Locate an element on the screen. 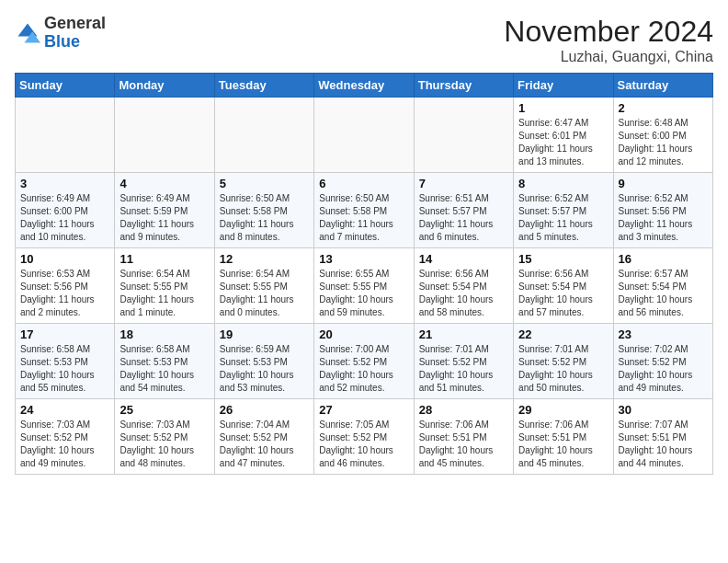 This screenshot has height=563, width=728. calendar-week-row: 10Sunrise: 6:53 AM Sunset: 5:56 PM Dayli… is located at coordinates (364, 286).